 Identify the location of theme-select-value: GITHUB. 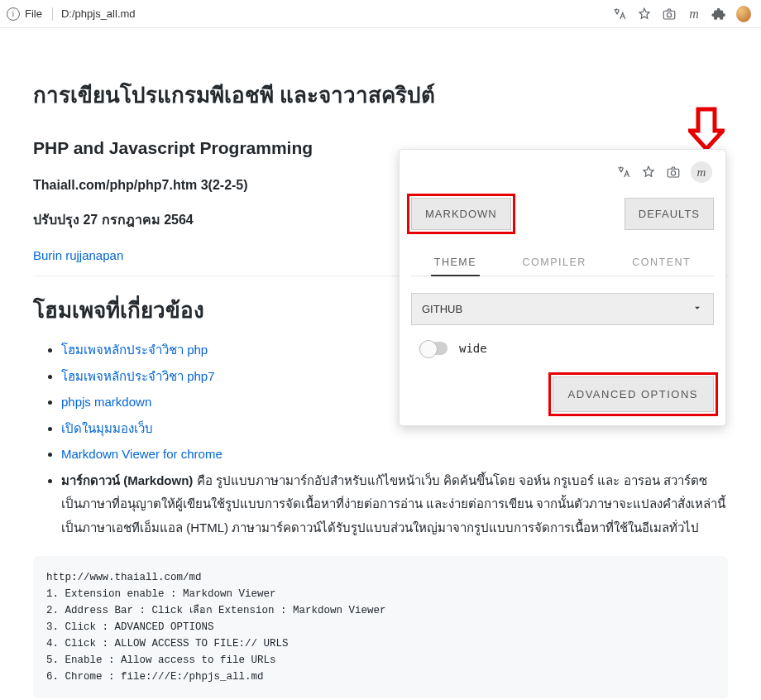
(442, 309).